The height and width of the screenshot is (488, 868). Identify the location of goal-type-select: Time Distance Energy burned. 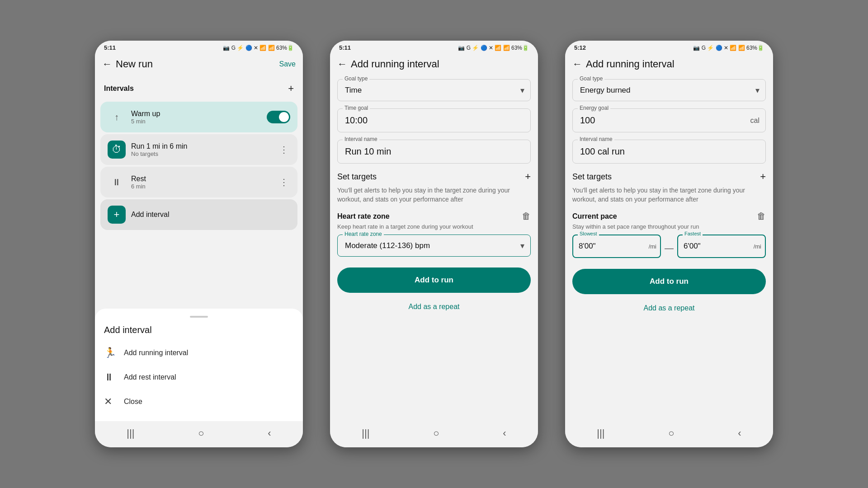
(434, 90).